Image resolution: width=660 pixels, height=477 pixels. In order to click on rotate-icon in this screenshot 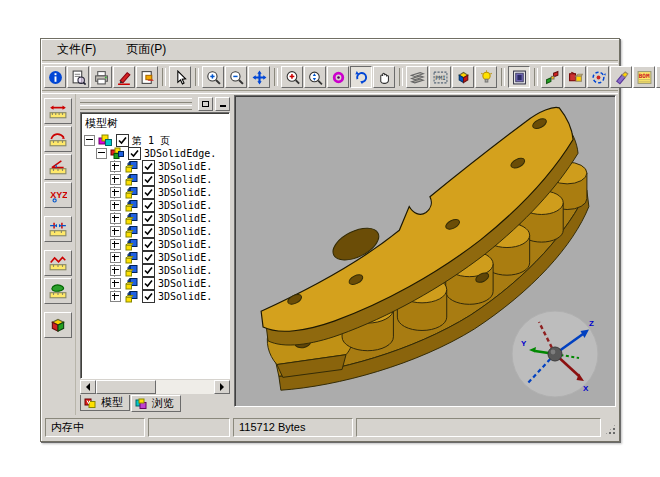, I will do `click(362, 78)`.